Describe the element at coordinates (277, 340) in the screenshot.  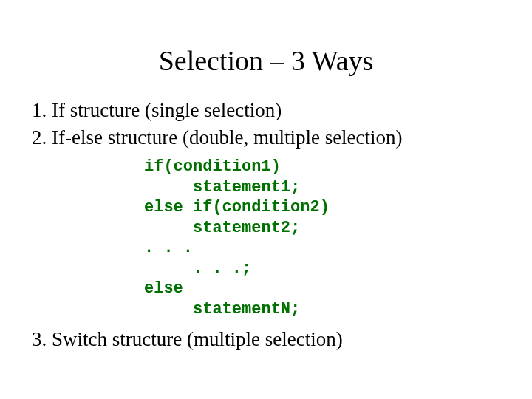
I see `list-item-3: Switch structure (multiple selection)` at that location.